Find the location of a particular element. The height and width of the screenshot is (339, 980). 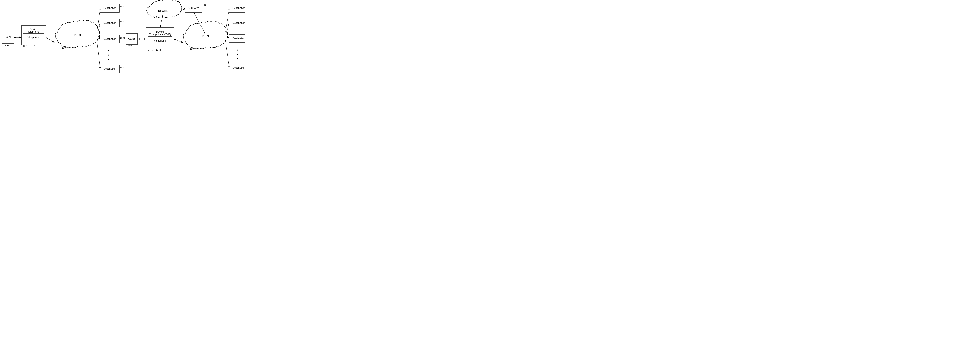

dest-label-right-a: Destination is located at coordinates (239, 8).